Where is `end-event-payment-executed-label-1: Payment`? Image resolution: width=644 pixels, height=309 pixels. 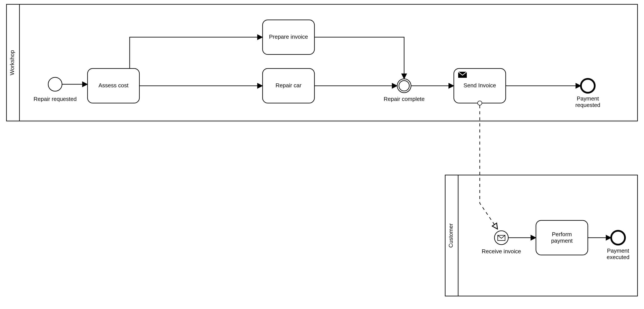 end-event-payment-executed-label-1: Payment is located at coordinates (618, 251).